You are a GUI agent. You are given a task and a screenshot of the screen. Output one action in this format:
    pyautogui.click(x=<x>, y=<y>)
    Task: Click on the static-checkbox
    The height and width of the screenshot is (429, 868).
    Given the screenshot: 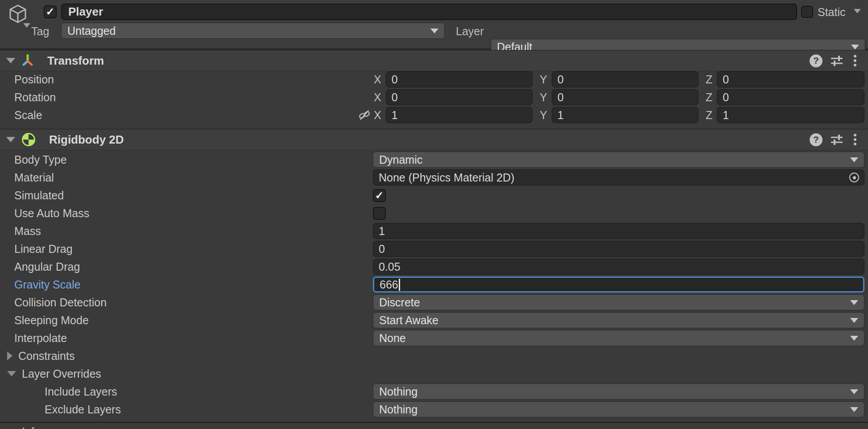 What is the action you would take?
    pyautogui.click(x=807, y=12)
    